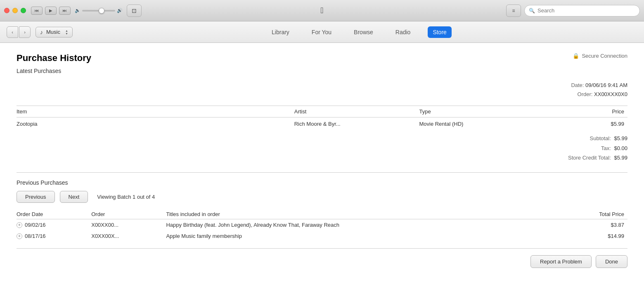 The width and height of the screenshot is (644, 282). What do you see at coordinates (36, 236) in the screenshot?
I see `prev-date-1: 08/17/16` at bounding box center [36, 236].